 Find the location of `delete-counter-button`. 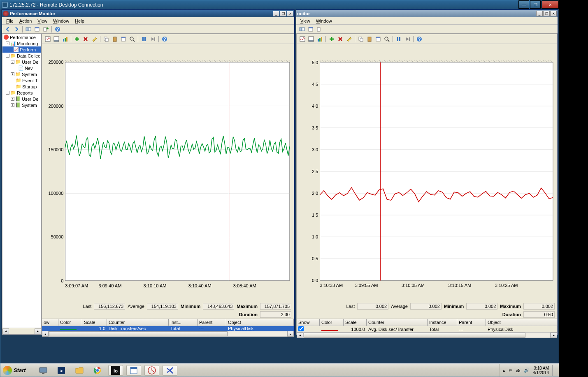

delete-counter-button is located at coordinates (340, 39).